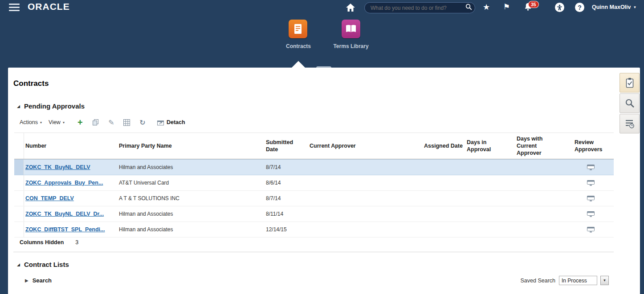 The width and height of the screenshot is (644, 294). Describe the element at coordinates (96, 122) in the screenshot. I see `duplicate-icon` at that location.